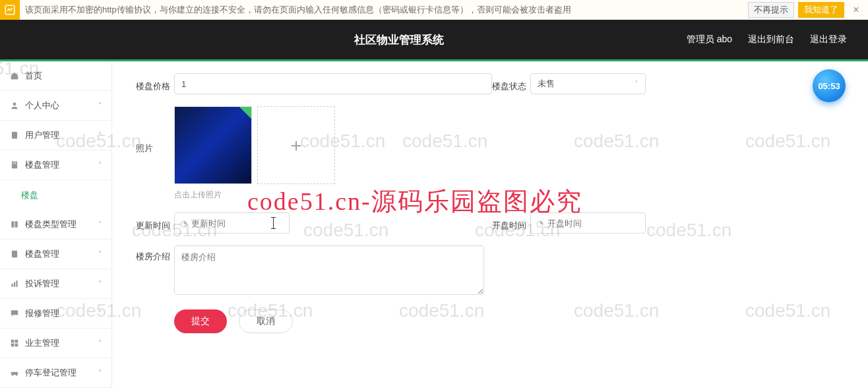 The width and height of the screenshot is (868, 388). Describe the element at coordinates (62, 373) in the screenshot. I see `sidebar-item-label: 停车登记管理` at that location.